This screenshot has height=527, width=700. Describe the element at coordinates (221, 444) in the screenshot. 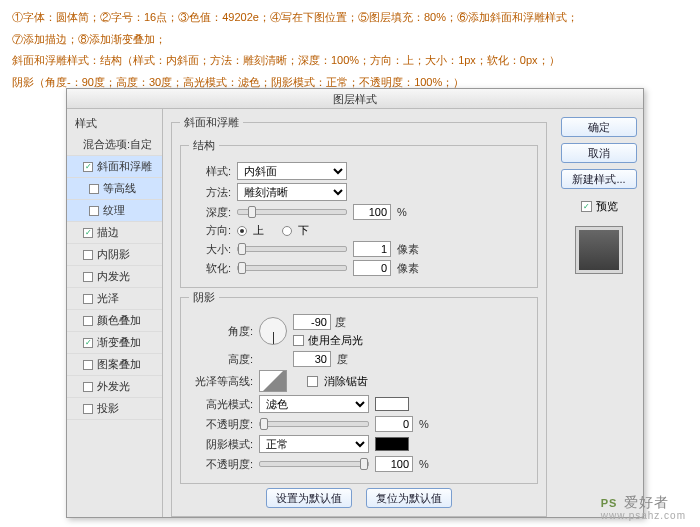

I see `shadow-mode-label: 阴影模式:` at that location.